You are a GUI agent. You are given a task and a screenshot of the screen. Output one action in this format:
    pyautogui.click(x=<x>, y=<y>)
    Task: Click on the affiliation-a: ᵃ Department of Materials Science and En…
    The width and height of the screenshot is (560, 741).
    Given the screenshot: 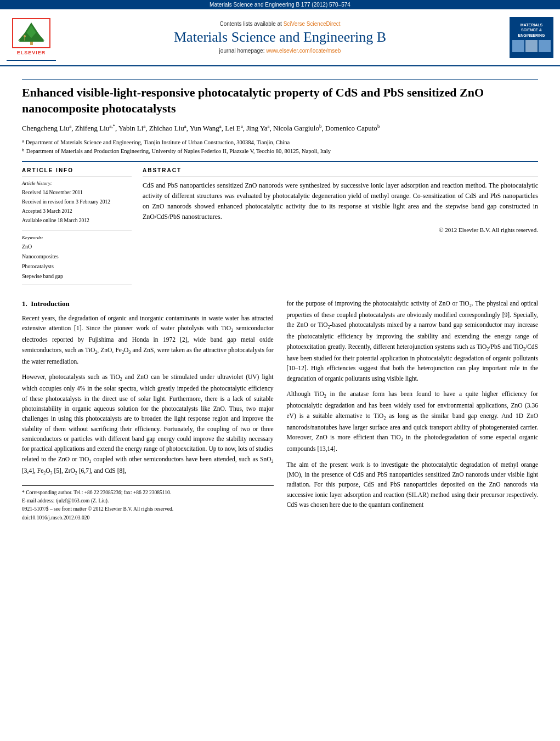 What is the action you would take?
    pyautogui.click(x=280, y=143)
    